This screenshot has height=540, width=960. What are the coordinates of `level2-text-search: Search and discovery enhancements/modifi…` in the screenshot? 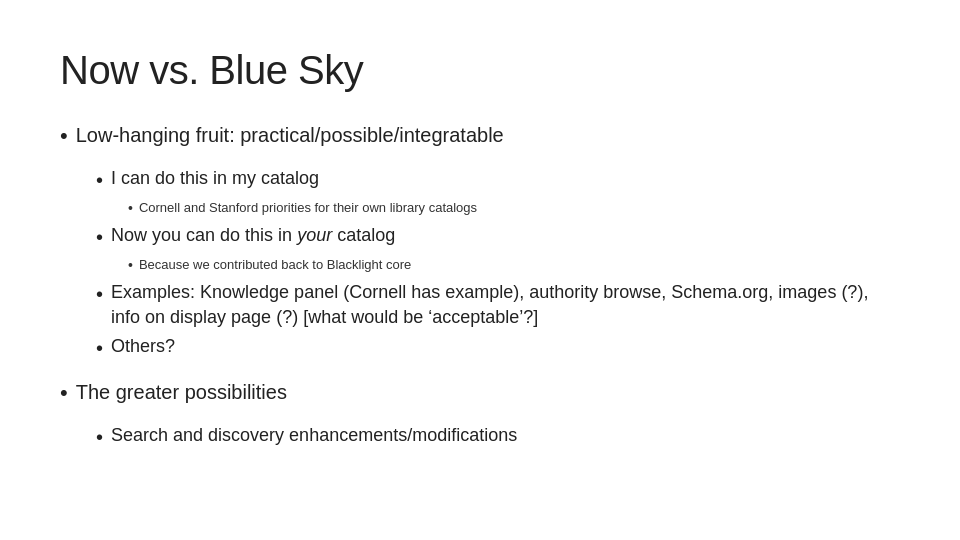 It's located at (314, 436).